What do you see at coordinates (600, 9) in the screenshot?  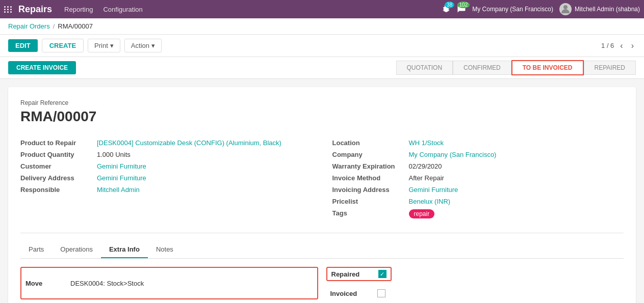 I see `user-info: Mitchell Admin (shabna)` at bounding box center [600, 9].